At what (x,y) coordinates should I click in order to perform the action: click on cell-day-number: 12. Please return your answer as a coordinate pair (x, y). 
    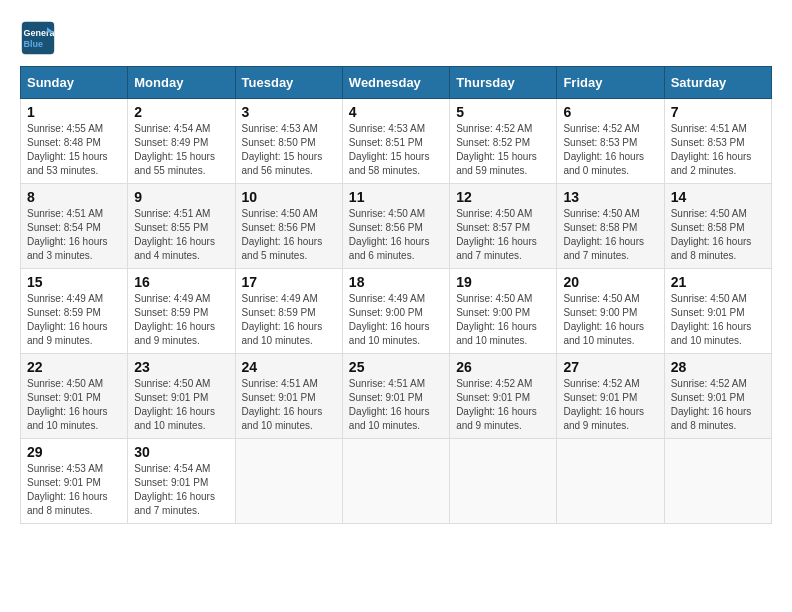
    Looking at the image, I should click on (503, 197).